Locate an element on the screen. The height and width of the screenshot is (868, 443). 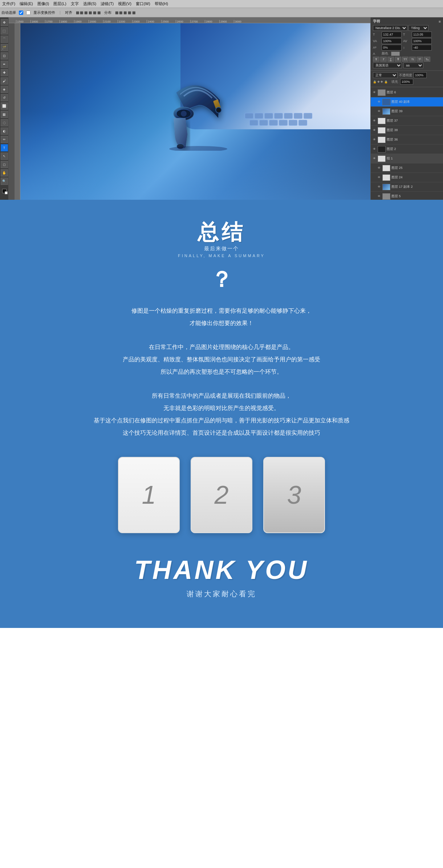
layer-item: 👁 图层 37 is located at coordinates (407, 121).